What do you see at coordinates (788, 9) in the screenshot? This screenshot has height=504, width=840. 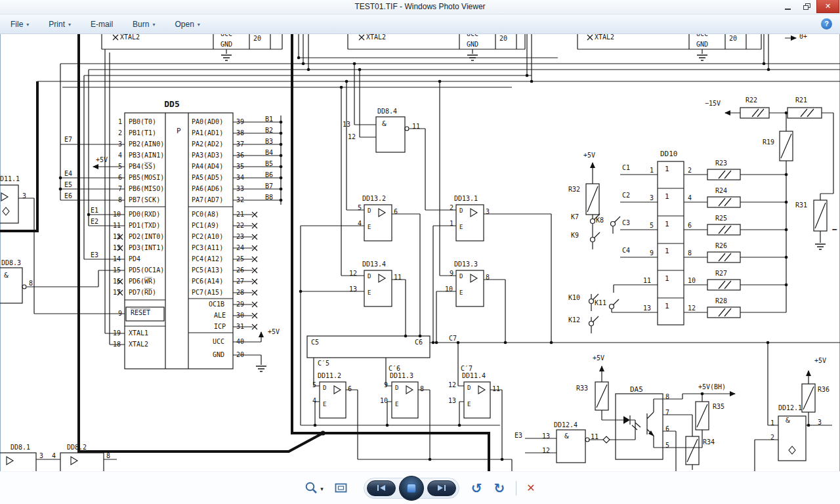 I see `minimize-icon` at bounding box center [788, 9].